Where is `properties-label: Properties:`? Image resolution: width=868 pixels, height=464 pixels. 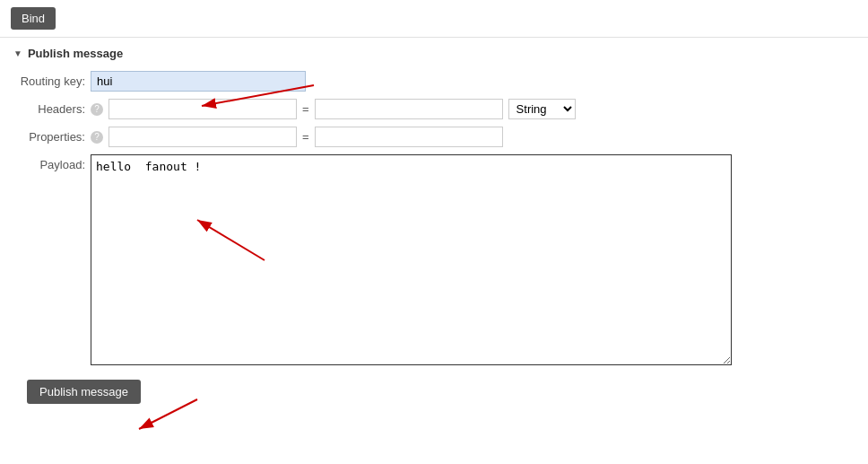 properties-label: Properties: is located at coordinates (49, 136).